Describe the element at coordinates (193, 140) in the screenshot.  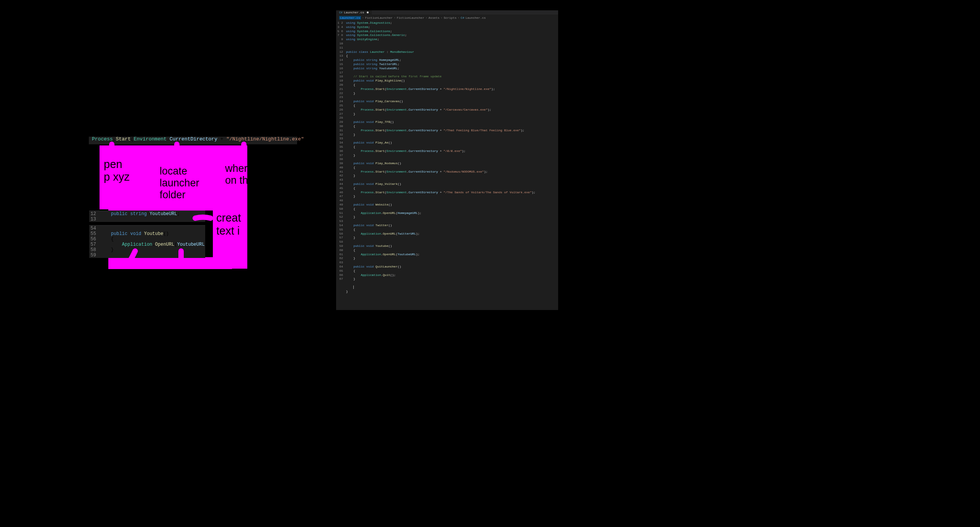
I see `annotation-code-snippet-top: Process.Start(Environment.CurrentDirecto…` at that location.